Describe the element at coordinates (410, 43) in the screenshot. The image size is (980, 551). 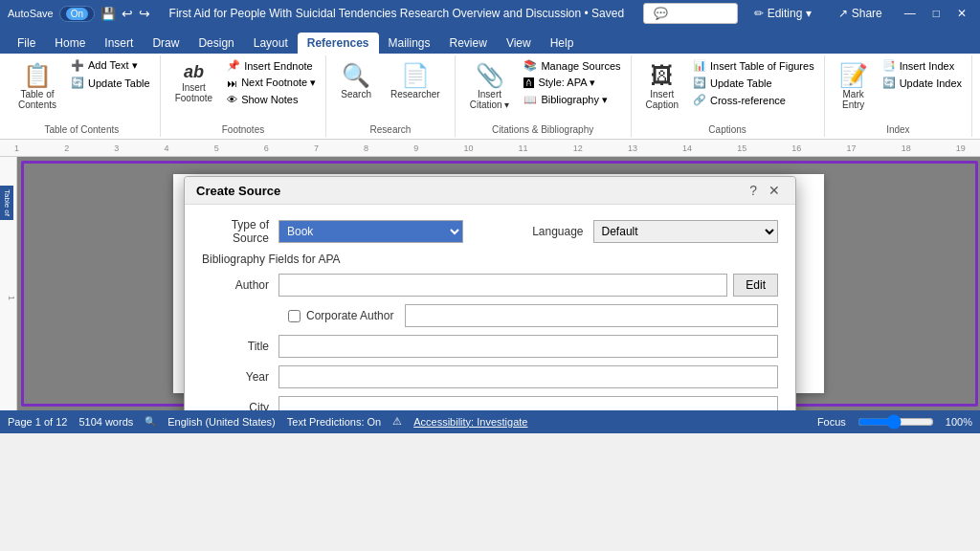
I see `tab-mailings: Mailings` at that location.